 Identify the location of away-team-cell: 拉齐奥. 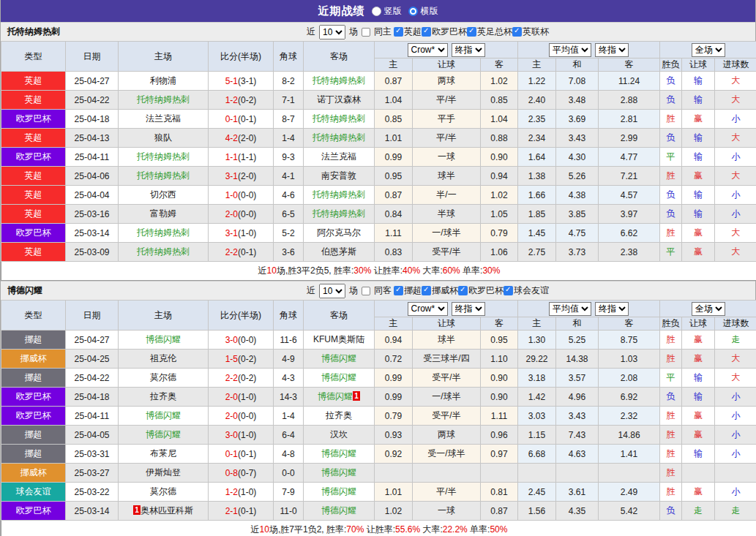
(340, 416).